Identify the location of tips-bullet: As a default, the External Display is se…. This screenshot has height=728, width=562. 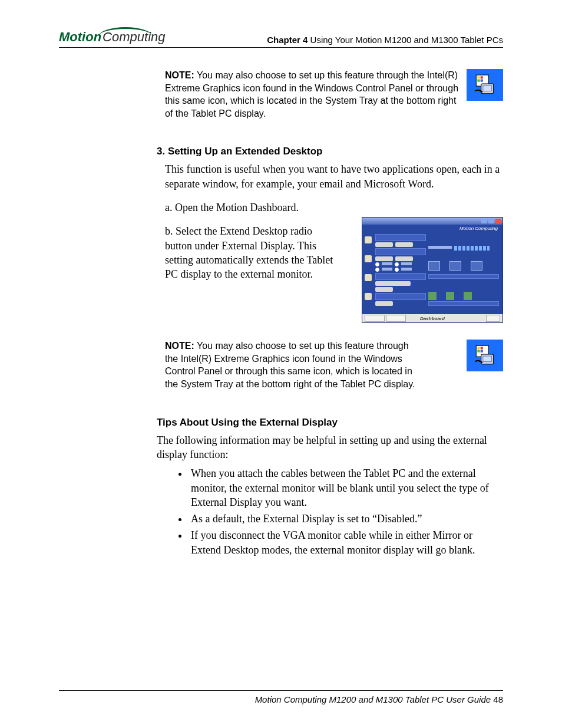
(346, 519).